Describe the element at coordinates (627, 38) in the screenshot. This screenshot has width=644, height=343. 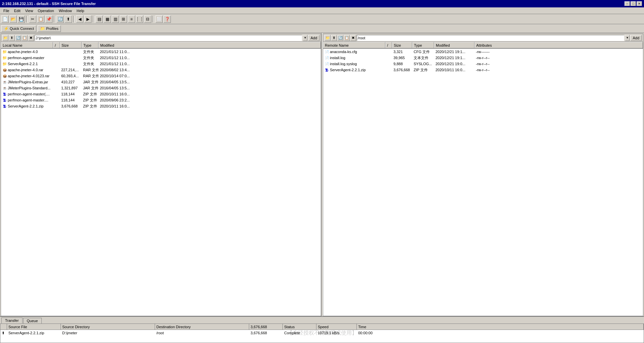
I see `right-path-dropdown: ▼` at that location.